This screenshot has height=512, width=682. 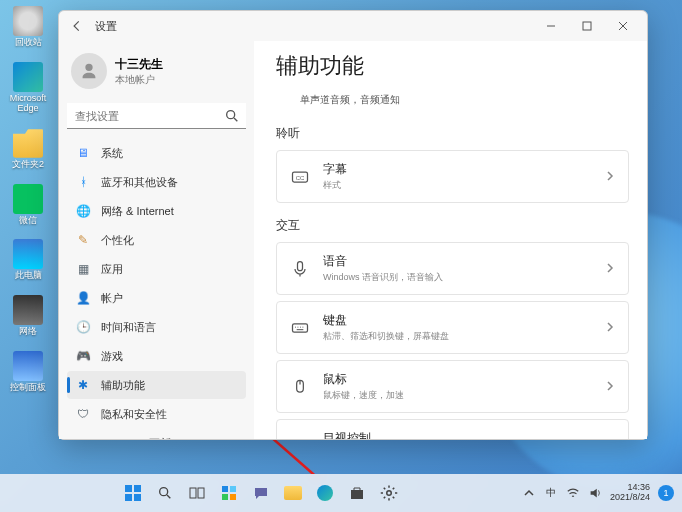 What do you see at coordinates (28, 27) in the screenshot?
I see `desktop-recycle-bin: 回收站` at bounding box center [28, 27].